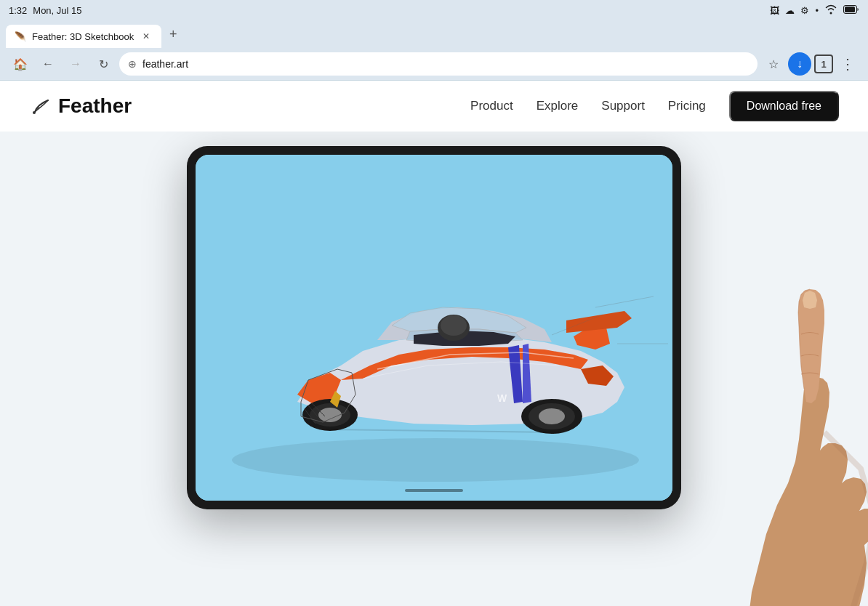 This screenshot has width=868, height=606. What do you see at coordinates (84, 36) in the screenshot?
I see `active-tab: 🪶 Feather: 3D Sketchbook ✕` at bounding box center [84, 36].